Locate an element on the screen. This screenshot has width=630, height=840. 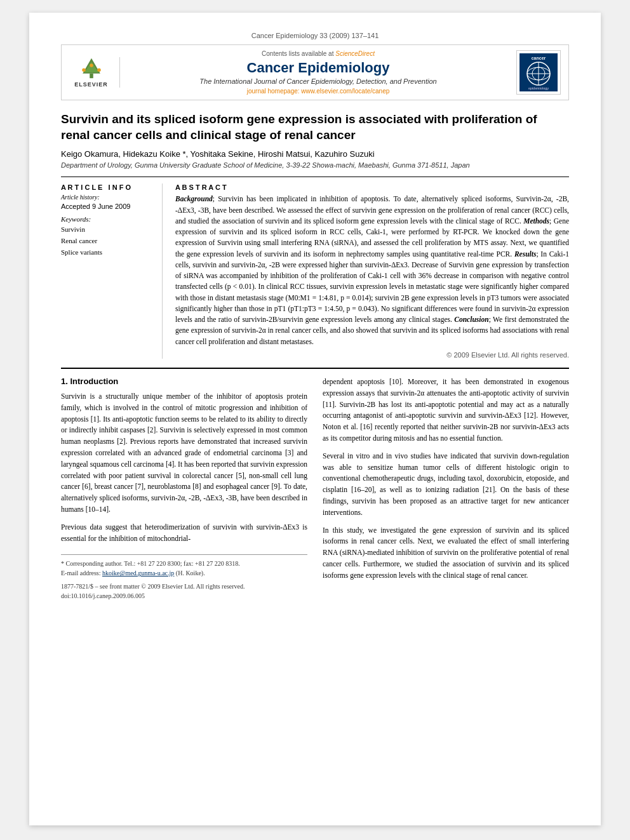
intro-title: 1. Introduction is located at coordinates (184, 381).